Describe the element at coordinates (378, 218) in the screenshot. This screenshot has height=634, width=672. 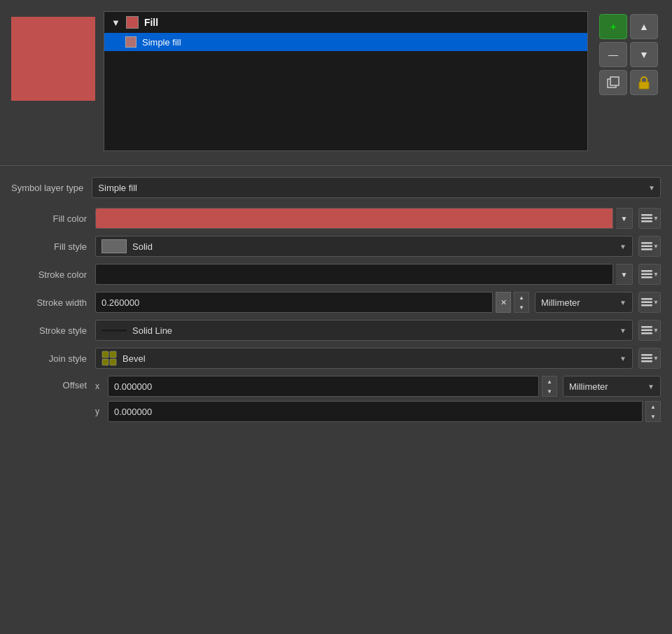
I see `fill-color-control: ▼ ▼` at that location.